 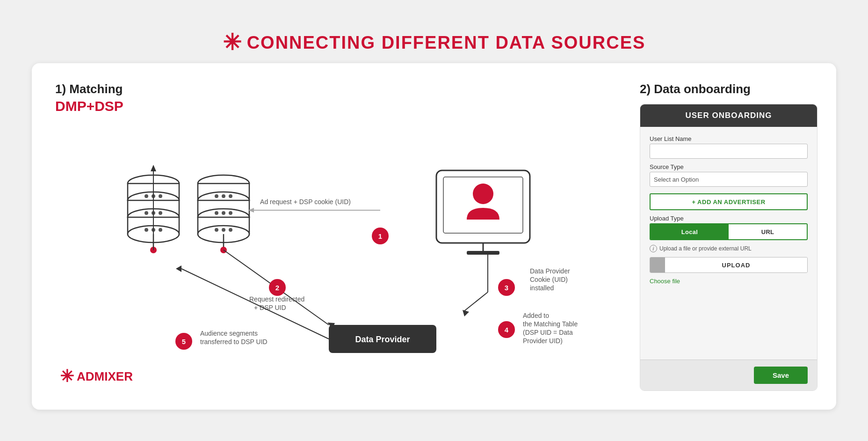 What do you see at coordinates (729, 236) in the screenshot?
I see `right-section: 2) Data onboarding USER ONBOARDING User …` at bounding box center [729, 236].